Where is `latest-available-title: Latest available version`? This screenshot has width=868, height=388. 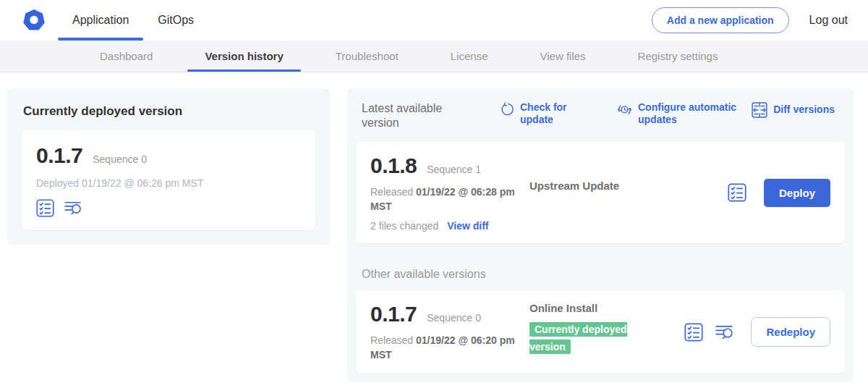 latest-available-title: Latest available version is located at coordinates (411, 116).